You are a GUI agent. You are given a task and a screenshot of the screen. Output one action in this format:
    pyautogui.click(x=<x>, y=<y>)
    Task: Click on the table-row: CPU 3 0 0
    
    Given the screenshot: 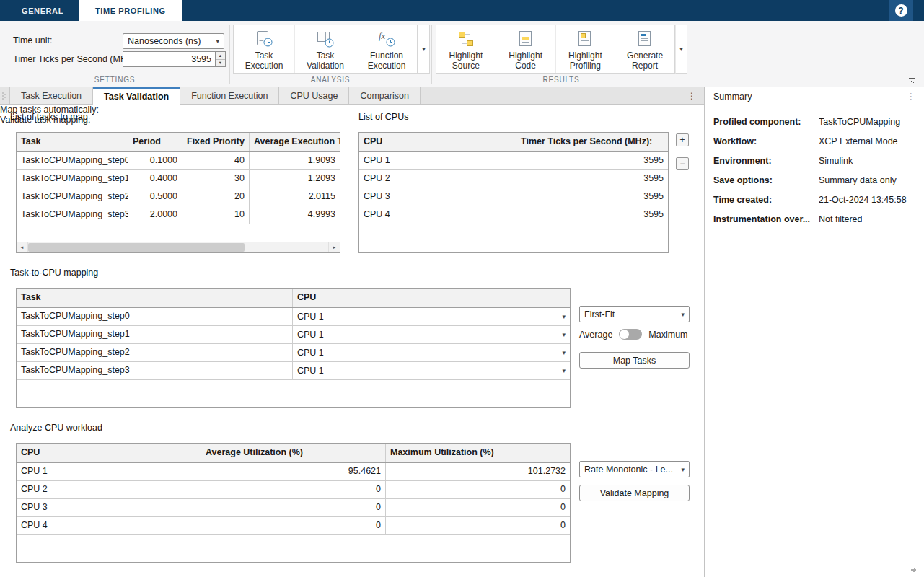 What is the action you would take?
    pyautogui.click(x=293, y=508)
    